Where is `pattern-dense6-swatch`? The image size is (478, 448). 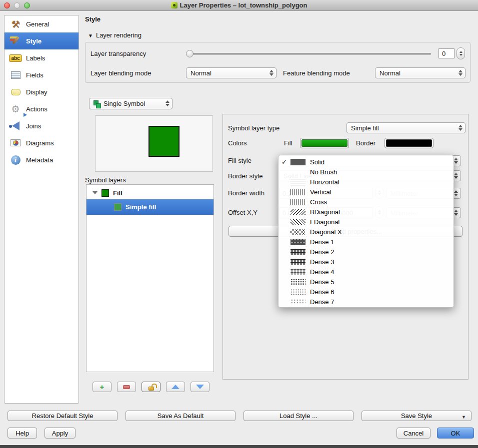 pattern-dense6-swatch is located at coordinates (298, 292).